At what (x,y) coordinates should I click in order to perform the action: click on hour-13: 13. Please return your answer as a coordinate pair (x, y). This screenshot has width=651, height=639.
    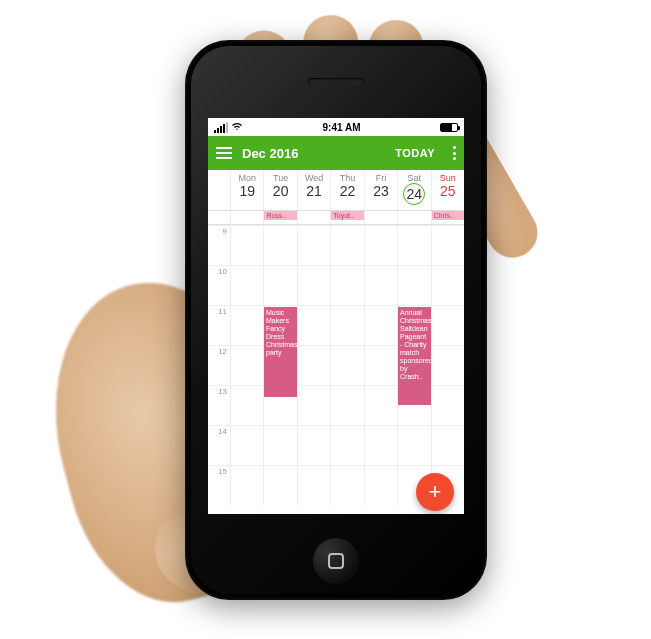
    Looking at the image, I should click on (219, 405).